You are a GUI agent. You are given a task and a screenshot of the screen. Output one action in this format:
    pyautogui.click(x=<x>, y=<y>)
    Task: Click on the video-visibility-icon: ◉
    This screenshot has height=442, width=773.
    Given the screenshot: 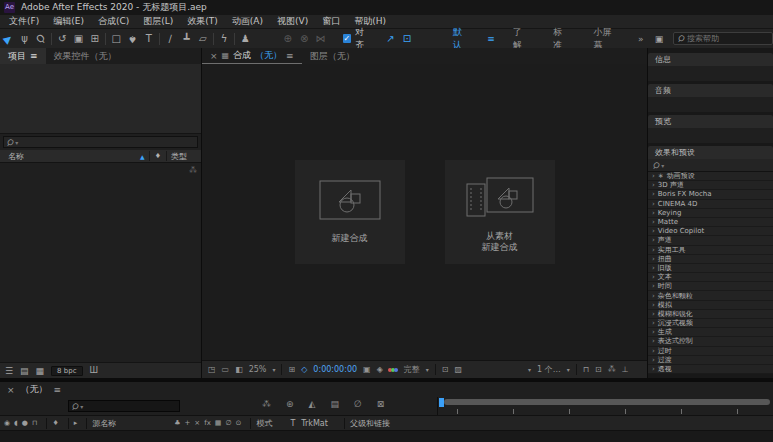 What is the action you would take?
    pyautogui.click(x=7, y=423)
    